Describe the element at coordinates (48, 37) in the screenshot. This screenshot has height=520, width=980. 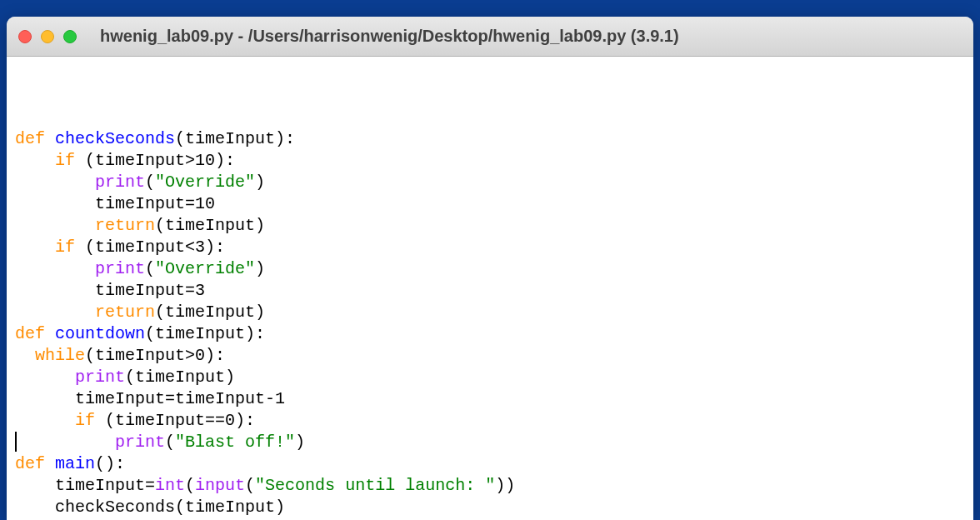
I see `traffic-lights` at that location.